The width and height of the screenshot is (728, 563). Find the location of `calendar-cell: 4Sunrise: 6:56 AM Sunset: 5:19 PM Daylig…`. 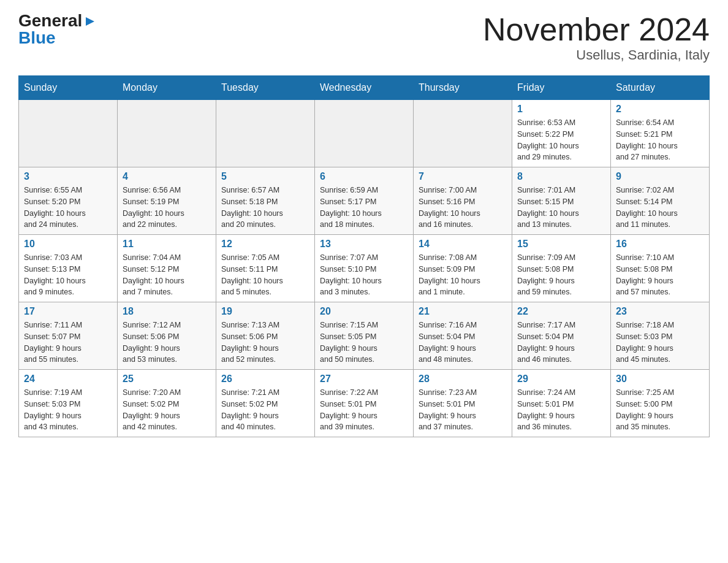

calendar-cell: 4Sunrise: 6:56 AM Sunset: 5:19 PM Daylig… is located at coordinates (167, 201).